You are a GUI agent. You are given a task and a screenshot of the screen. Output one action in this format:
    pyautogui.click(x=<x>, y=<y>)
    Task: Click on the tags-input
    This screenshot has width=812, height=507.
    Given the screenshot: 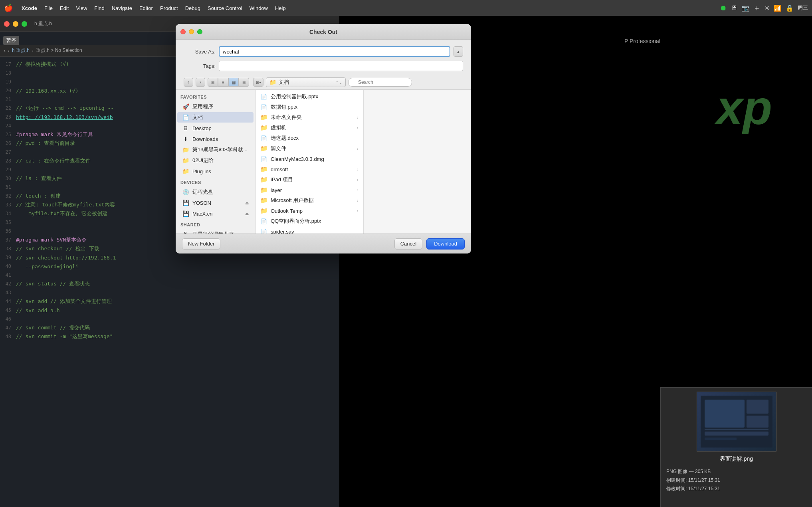 What is the action you would take?
    pyautogui.click(x=341, y=66)
    